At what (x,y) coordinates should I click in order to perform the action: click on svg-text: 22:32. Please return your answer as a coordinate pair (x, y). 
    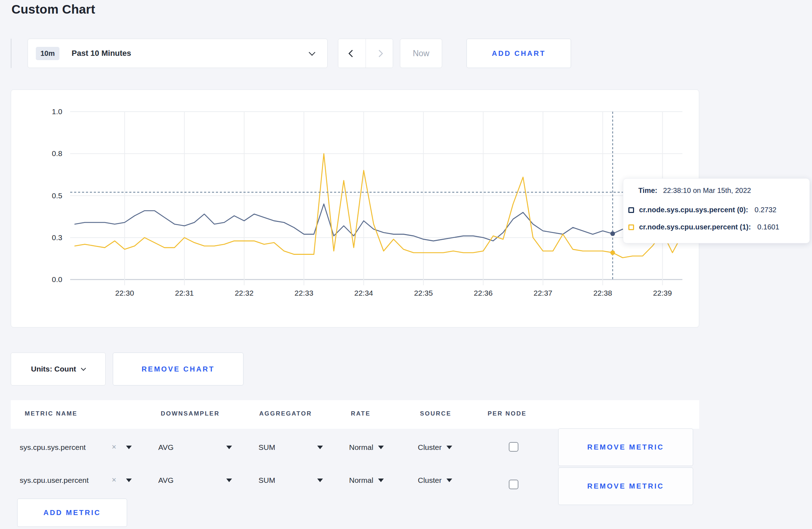
    Looking at the image, I should click on (244, 293).